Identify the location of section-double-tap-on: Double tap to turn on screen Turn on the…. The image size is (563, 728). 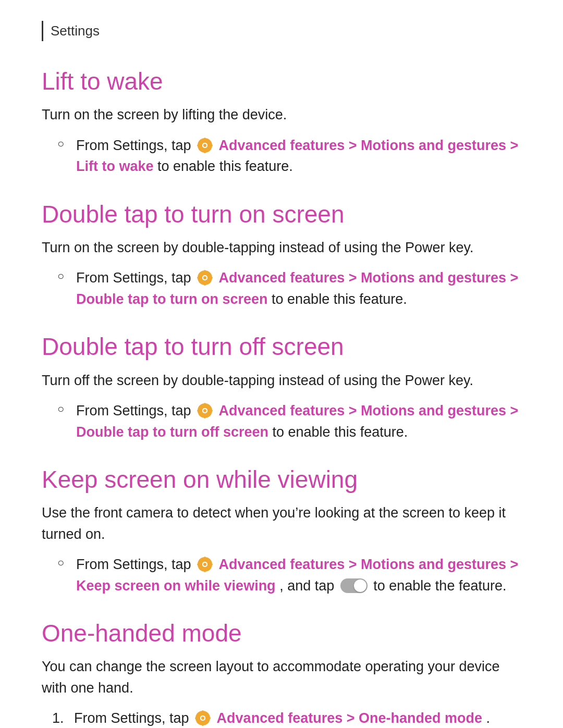
(282, 255).